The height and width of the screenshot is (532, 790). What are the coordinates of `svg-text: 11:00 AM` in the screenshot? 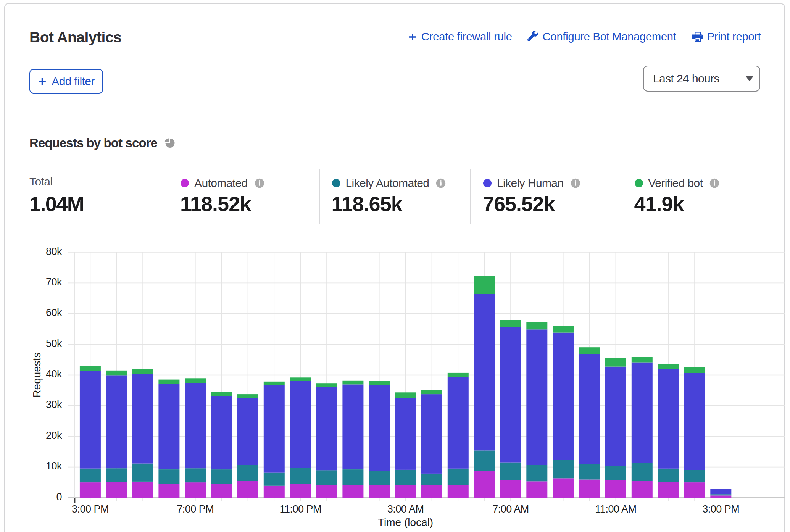 It's located at (616, 509).